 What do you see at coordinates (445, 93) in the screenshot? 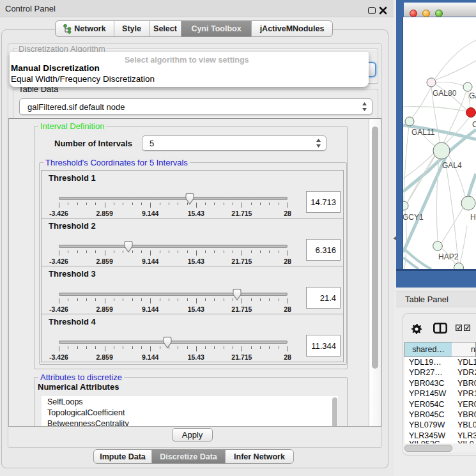
I see `svg-text: GAL80` at bounding box center [445, 93].